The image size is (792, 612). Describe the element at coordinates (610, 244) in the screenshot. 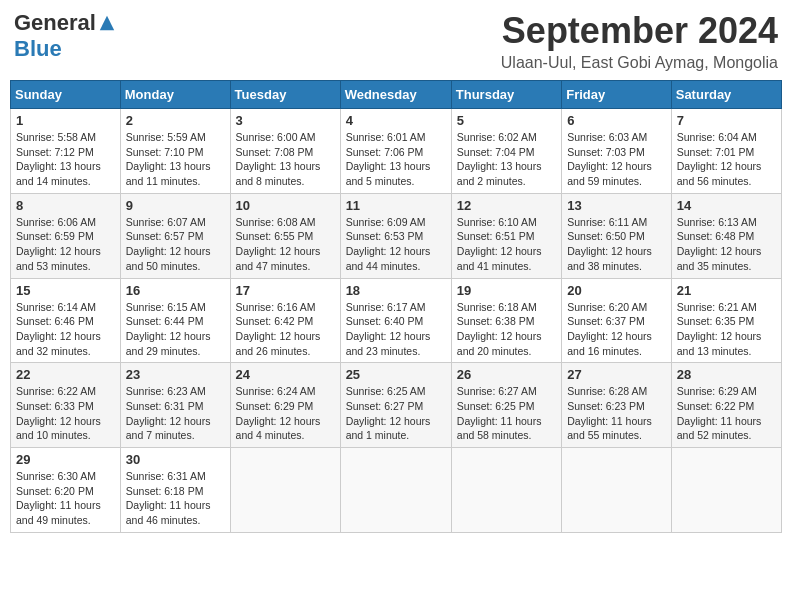

I see `cell-content: Sunrise: 6:11 AMSunset: 6:50 PMDaylight:…` at that location.